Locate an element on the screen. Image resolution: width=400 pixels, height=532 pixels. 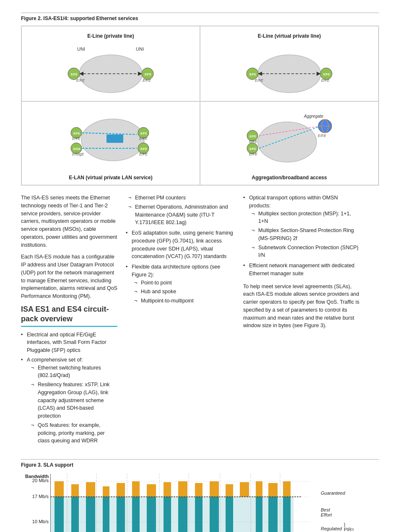
col1-para2: Each ISA-ES module has a configurable IP… is located at coordinates (69, 276).